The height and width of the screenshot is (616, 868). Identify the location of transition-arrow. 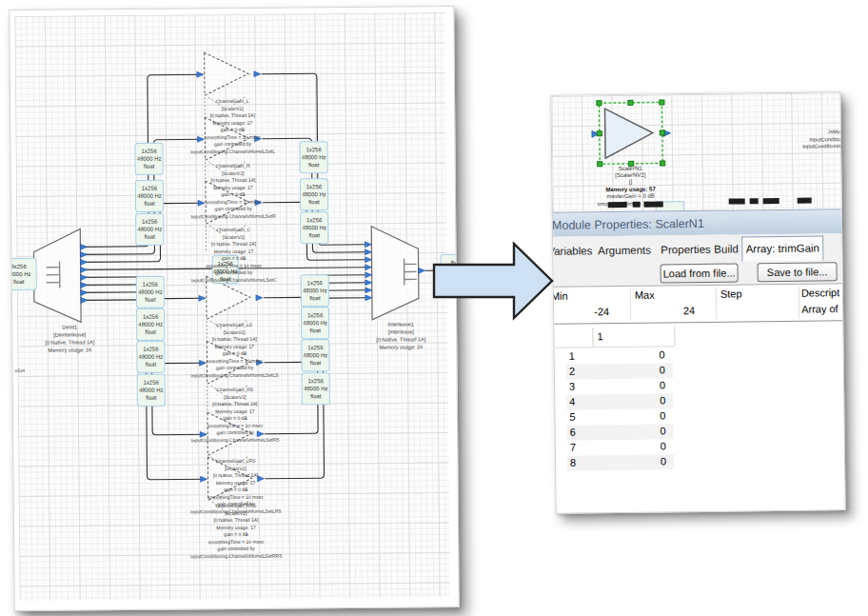
(494, 281).